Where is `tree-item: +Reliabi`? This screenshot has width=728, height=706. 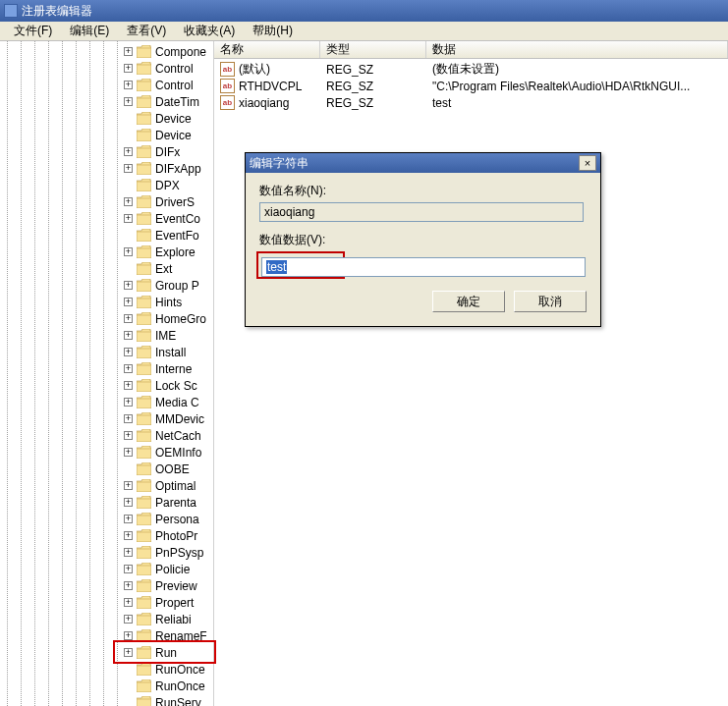
tree-item: +Reliabi is located at coordinates (106, 619).